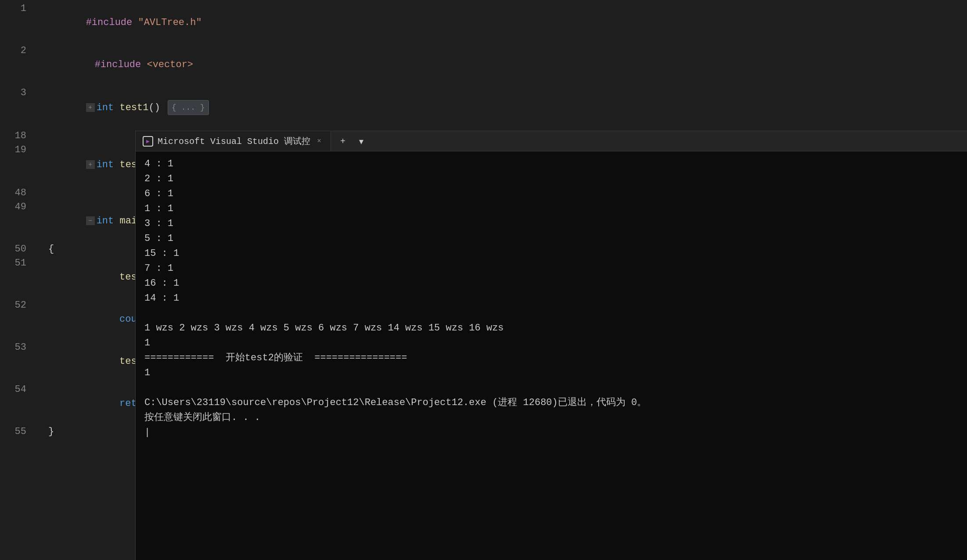 The height and width of the screenshot is (560, 967). What do you see at coordinates (148, 141) in the screenshot?
I see `vs-icon: ▶` at bounding box center [148, 141].